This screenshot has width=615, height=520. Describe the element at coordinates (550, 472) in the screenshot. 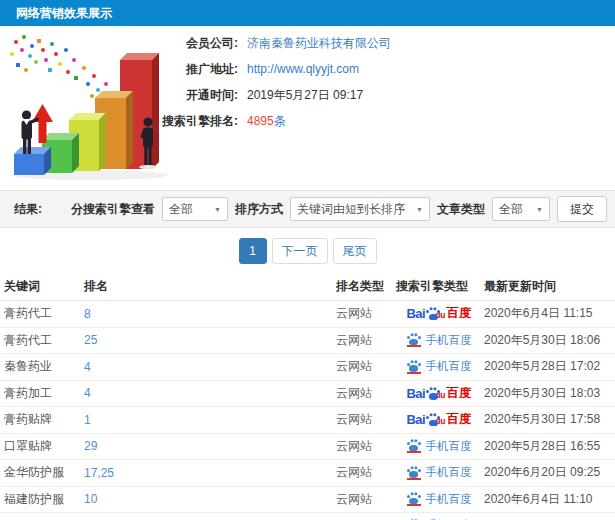

I see `updated-cell: 2020年6月20日 09:25` at that location.